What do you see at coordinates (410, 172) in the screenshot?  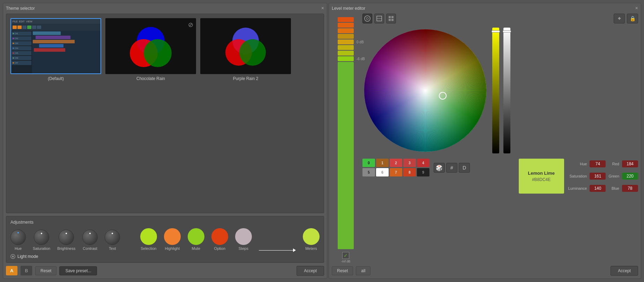 I see `swatch-8: 8` at bounding box center [410, 172].